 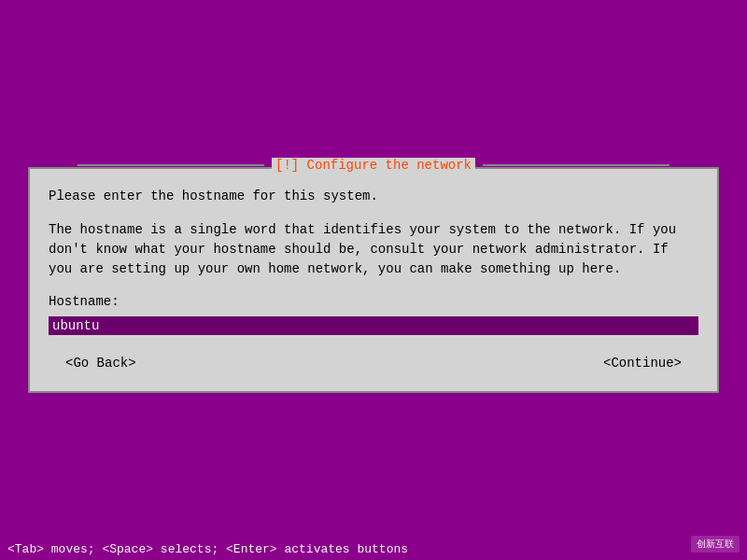 What do you see at coordinates (101, 363) in the screenshot?
I see `go-back-button: <Go Back>` at bounding box center [101, 363].